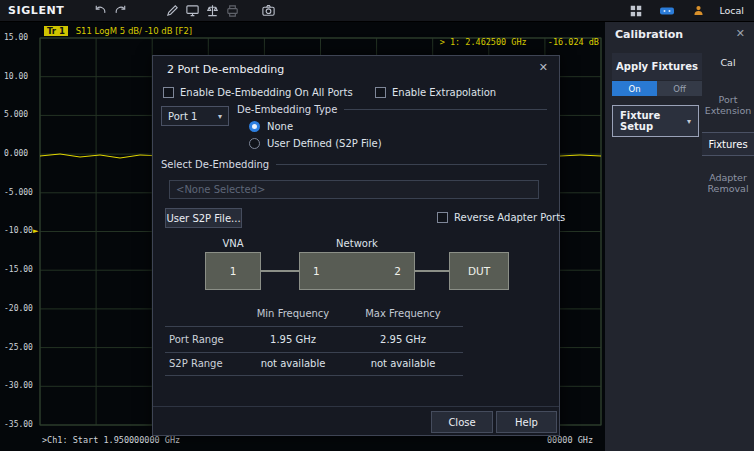 This screenshot has width=754, height=451. Describe the element at coordinates (520, 42) in the screenshot. I see `marker-readout: > 1: 2.462500 GHz -16.024 dB` at that location.